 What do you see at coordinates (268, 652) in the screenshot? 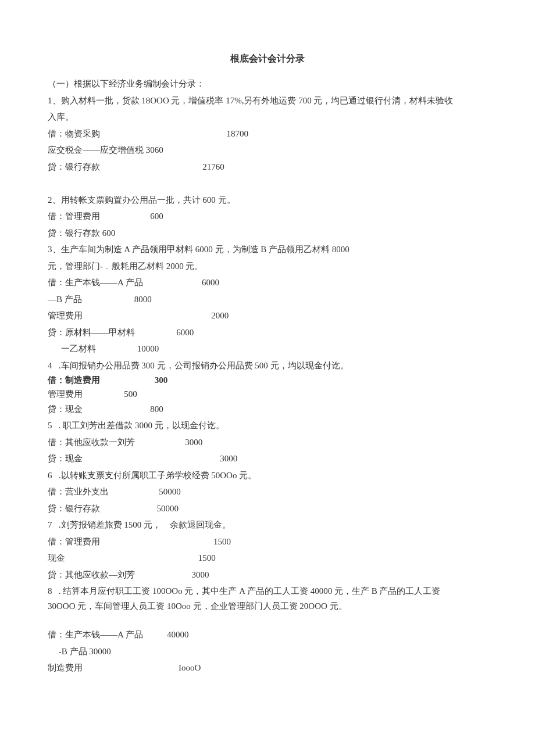
I see `text-line: -B 产品 30000` at bounding box center [268, 652].